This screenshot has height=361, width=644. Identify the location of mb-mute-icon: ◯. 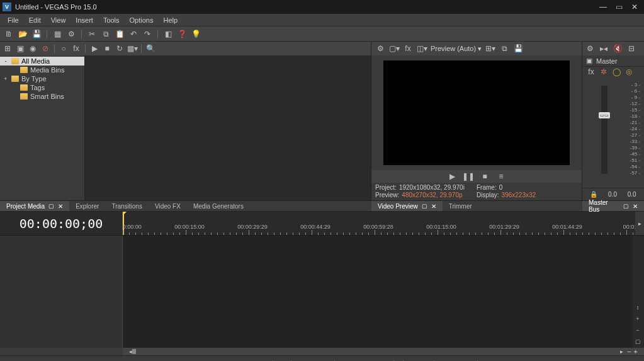
(616, 72).